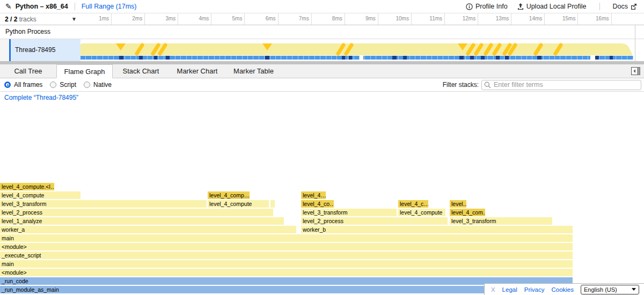 The height and width of the screenshot is (295, 644). I want to click on tab-marker-table: Marker Table, so click(253, 71).